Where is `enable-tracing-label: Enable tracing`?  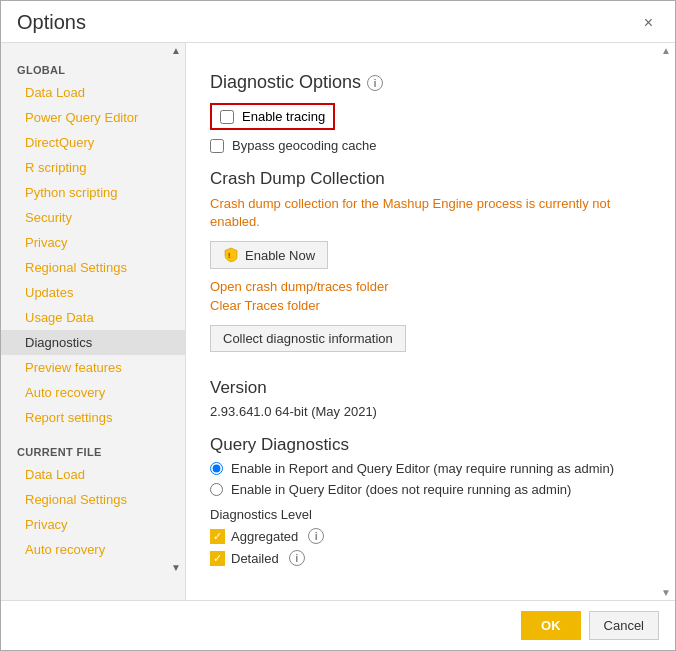
enable-tracing-label: Enable tracing is located at coordinates (284, 116).